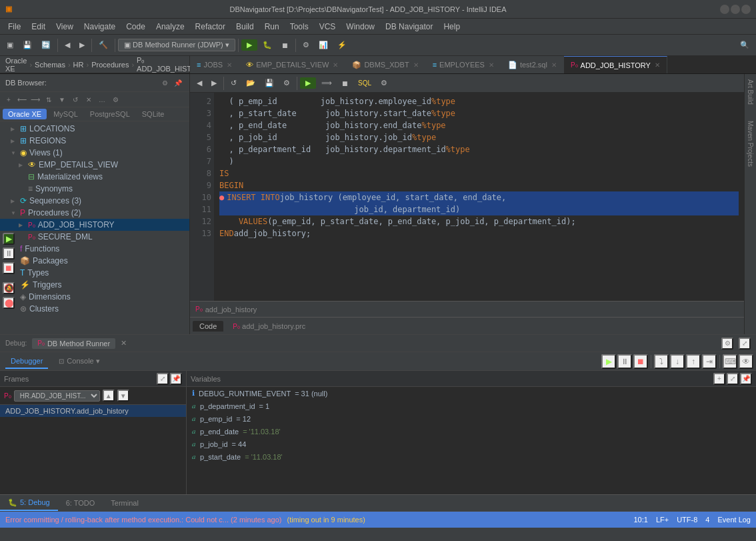 This screenshot has width=756, height=541. Describe the element at coordinates (49, 99) in the screenshot. I see `tree-sort-btn: ⇅` at that location.